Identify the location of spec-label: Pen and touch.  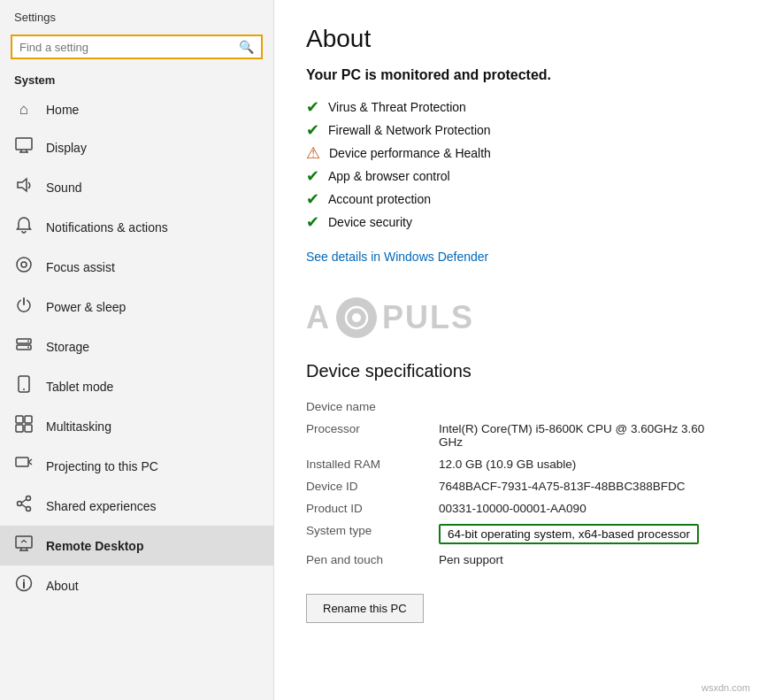
(372, 559).